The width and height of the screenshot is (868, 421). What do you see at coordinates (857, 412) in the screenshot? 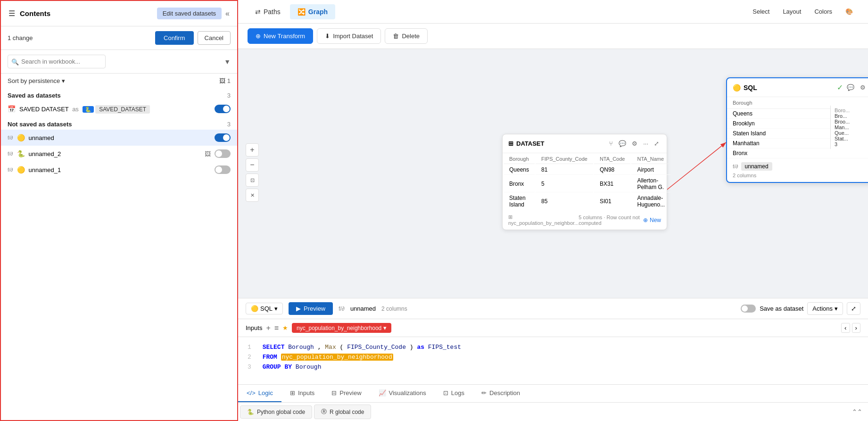
I see `expand-up-button: ⌃⌃` at bounding box center [857, 412].